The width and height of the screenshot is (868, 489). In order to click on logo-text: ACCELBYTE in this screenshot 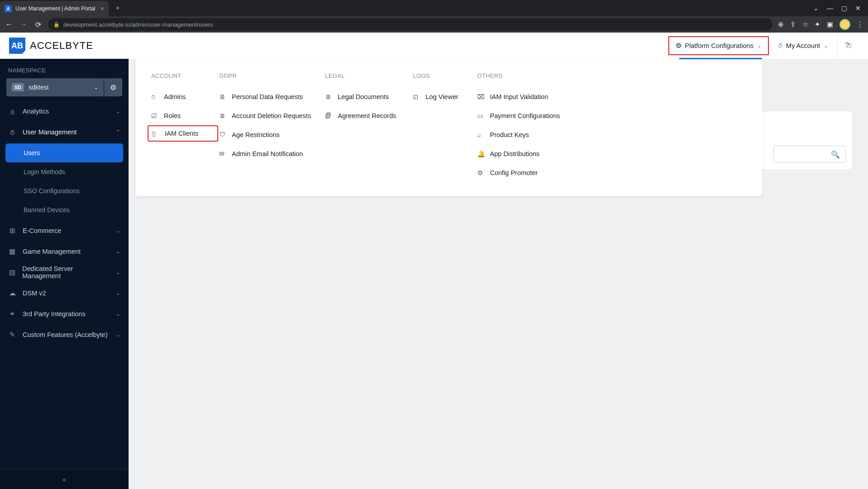, I will do `click(62, 46)`.